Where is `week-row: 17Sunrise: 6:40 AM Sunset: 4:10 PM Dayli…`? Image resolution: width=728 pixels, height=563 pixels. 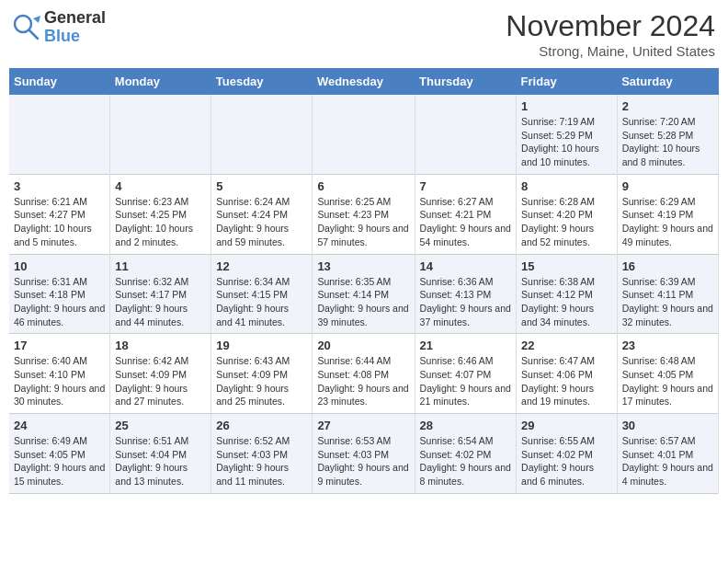
week-row: 17Sunrise: 6:40 AM Sunset: 4:10 PM Dayli… is located at coordinates (364, 373).